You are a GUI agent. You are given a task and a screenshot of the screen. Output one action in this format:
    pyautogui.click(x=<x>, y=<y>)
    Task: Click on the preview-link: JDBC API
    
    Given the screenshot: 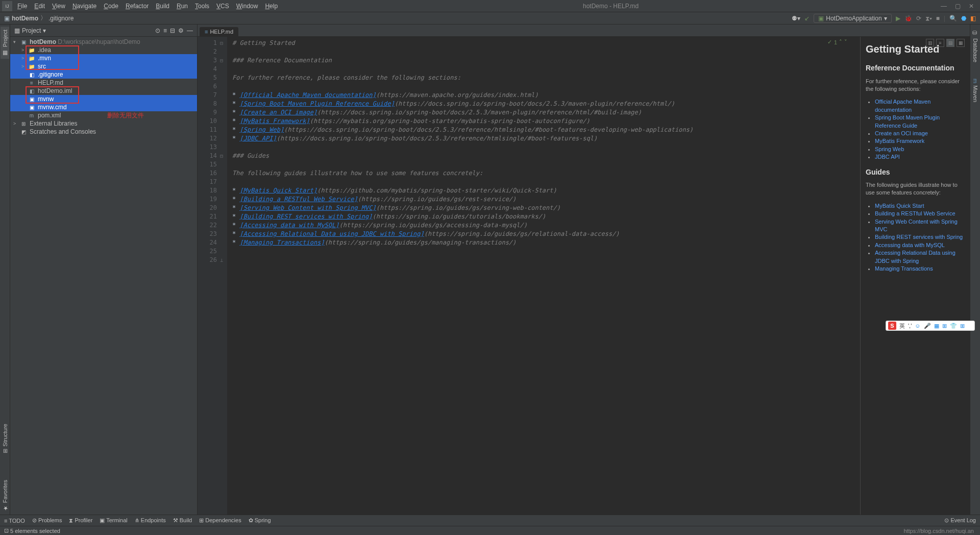 What is the action you would take?
    pyautogui.click(x=887, y=157)
    